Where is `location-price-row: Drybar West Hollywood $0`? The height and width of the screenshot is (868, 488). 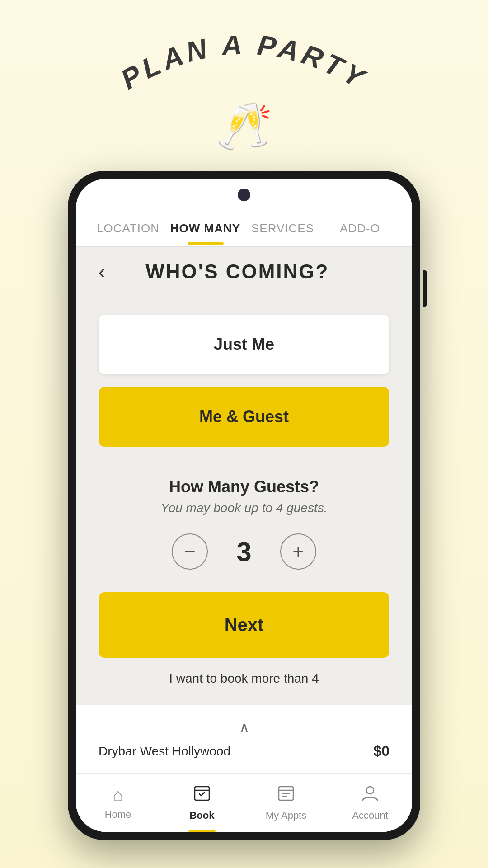 location-price-row: Drybar West Hollywood $0 is located at coordinates (244, 751).